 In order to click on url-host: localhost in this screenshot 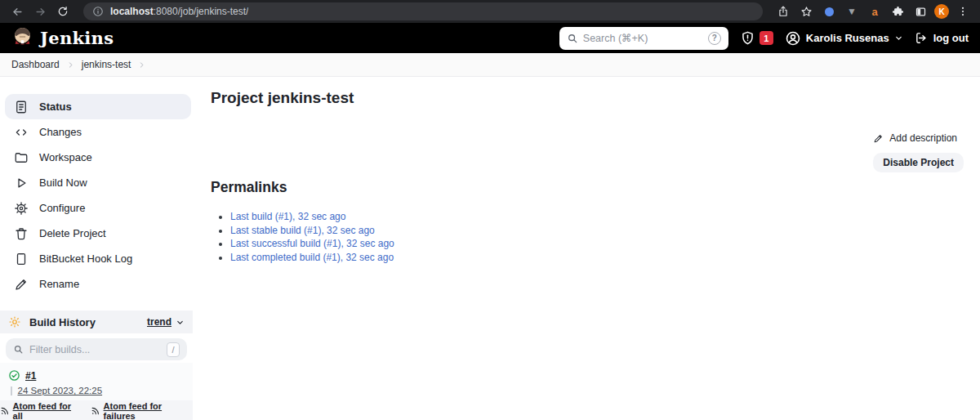, I will do `click(132, 11)`.